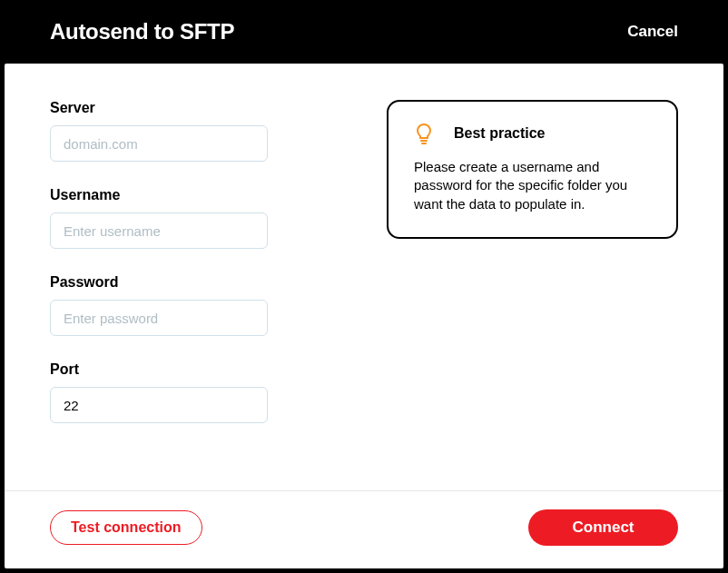 Image resolution: width=728 pixels, height=573 pixels. Describe the element at coordinates (532, 133) in the screenshot. I see `info-header: Best practice` at that location.